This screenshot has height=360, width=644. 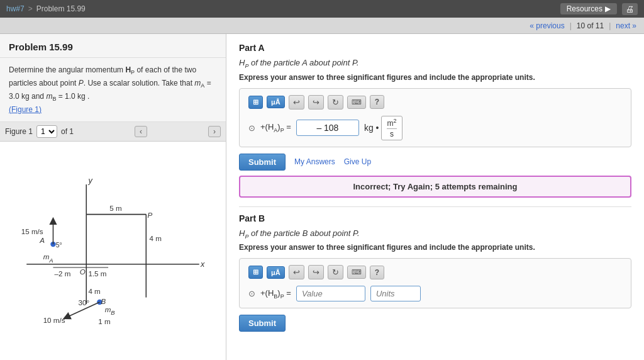 I want to click on previous-link: « previous, so click(x=547, y=26).